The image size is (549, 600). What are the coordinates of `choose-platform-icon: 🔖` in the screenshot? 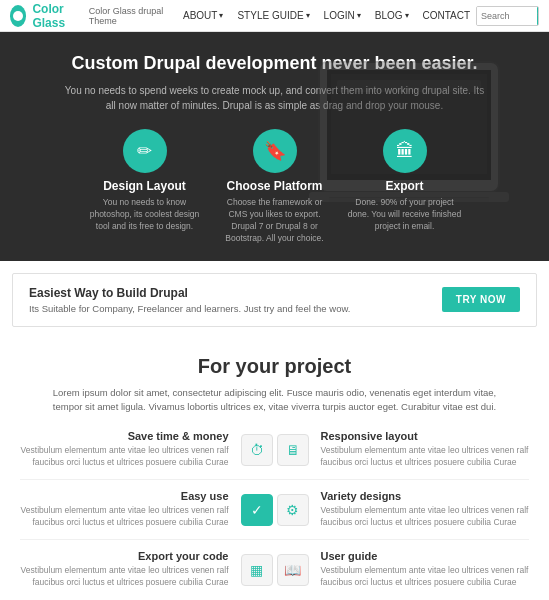 It's located at (275, 151).